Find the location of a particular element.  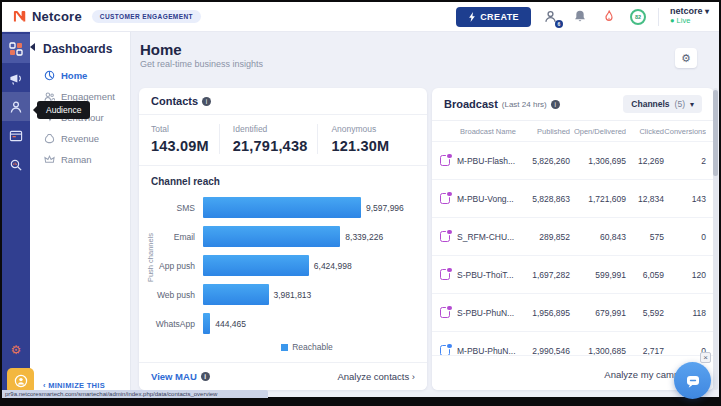

user-menu-icon: 6 is located at coordinates (551, 17).